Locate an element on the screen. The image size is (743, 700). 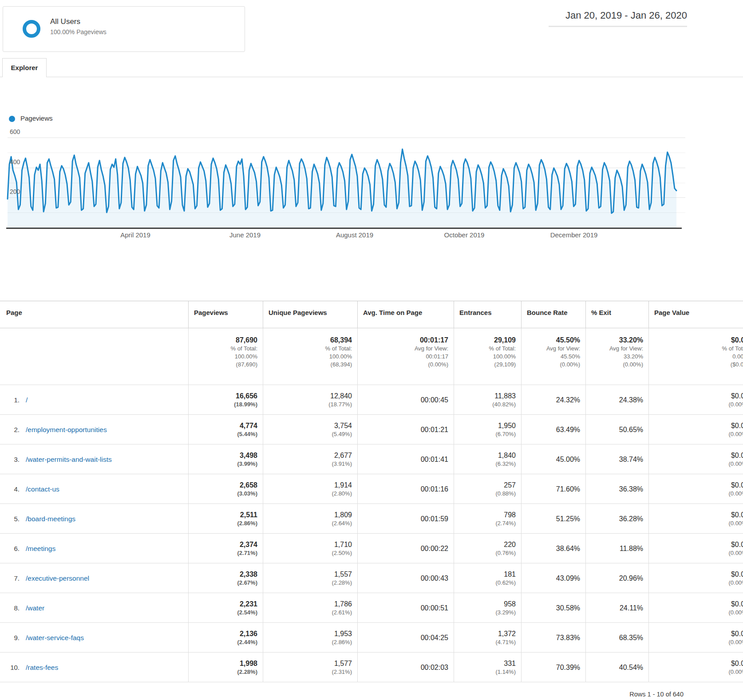
pageviews-cell: 1,998(2.28%) is located at coordinates (226, 667).